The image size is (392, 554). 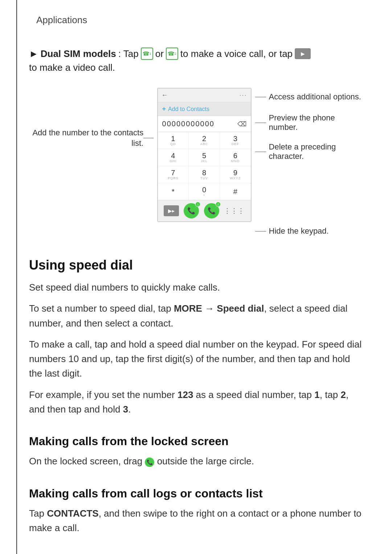 I want to click on right-annotation-text-4: Hide the keypad., so click(x=299, y=231).